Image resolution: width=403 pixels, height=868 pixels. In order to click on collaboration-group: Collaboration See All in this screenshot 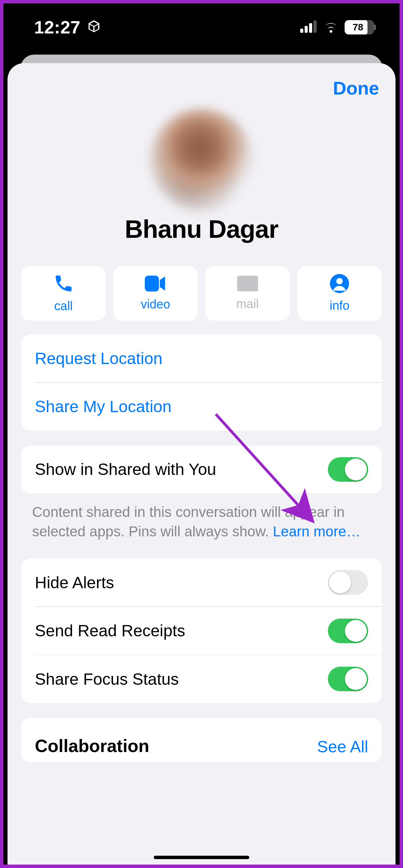, I will do `click(202, 740)`.